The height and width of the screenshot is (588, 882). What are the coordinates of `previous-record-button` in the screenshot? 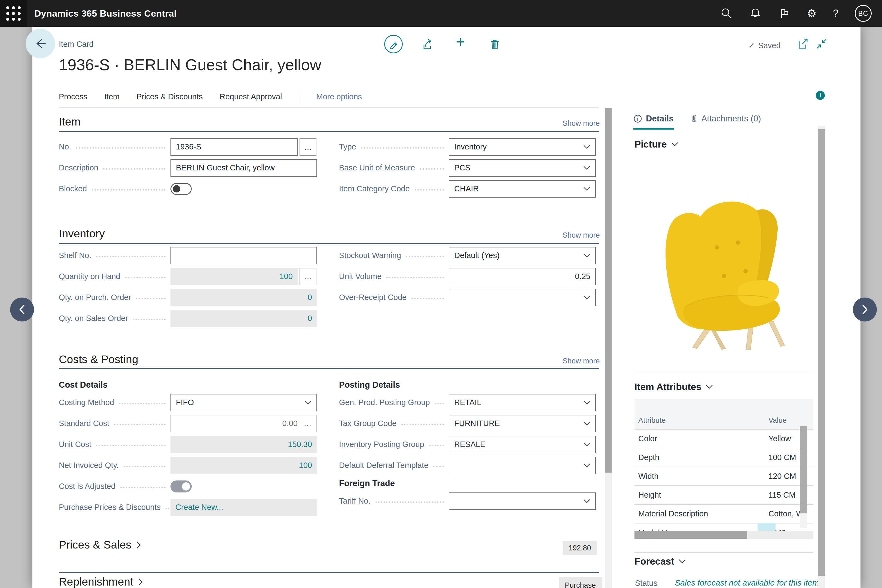 It's located at (22, 309).